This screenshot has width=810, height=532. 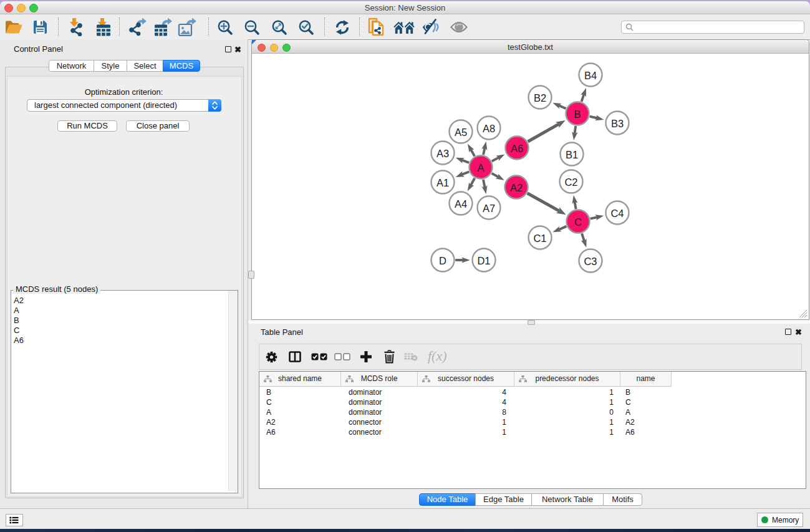 I want to click on svg-text: C1, so click(x=540, y=238).